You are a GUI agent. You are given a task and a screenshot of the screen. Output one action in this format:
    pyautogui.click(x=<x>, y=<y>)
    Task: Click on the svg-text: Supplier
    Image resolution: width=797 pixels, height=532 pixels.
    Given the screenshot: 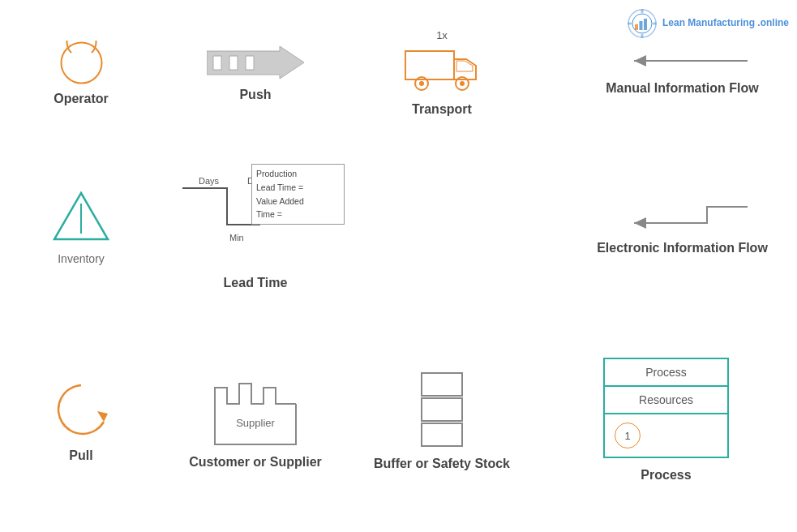 What is the action you would take?
    pyautogui.click(x=255, y=423)
    